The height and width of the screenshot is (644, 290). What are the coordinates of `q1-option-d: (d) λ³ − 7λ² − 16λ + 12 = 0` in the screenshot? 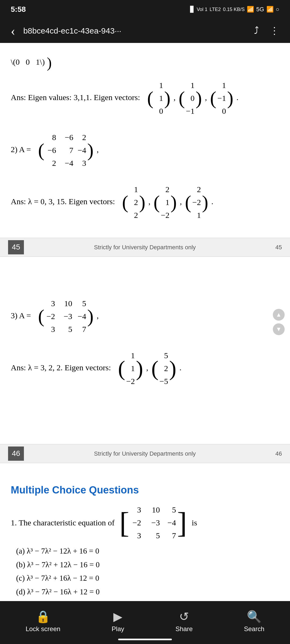 It's located at (145, 592).